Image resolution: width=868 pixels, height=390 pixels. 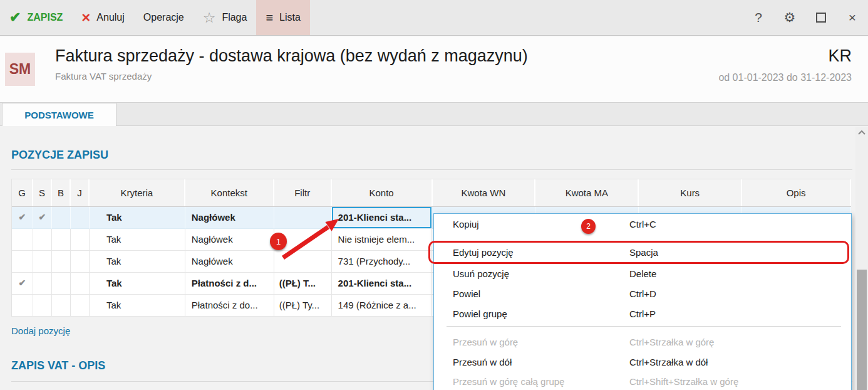 What do you see at coordinates (467, 294) in the screenshot?
I see `menu-item-label: Powiel` at bounding box center [467, 294].